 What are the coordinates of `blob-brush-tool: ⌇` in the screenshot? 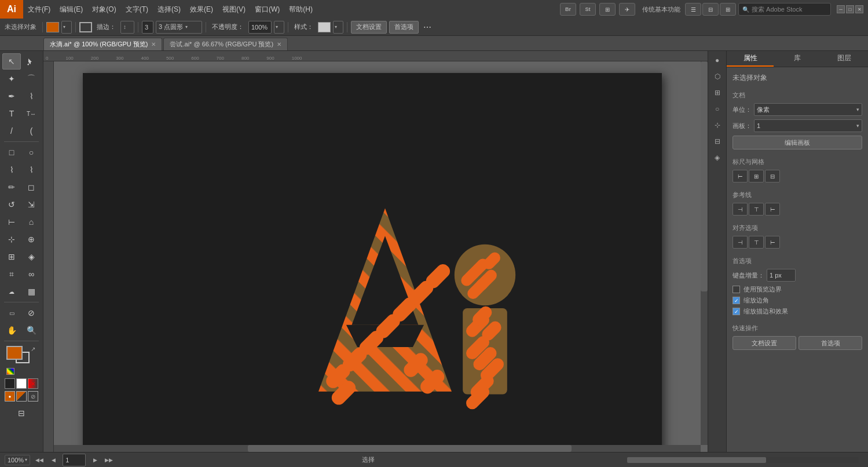 It's located at (31, 170).